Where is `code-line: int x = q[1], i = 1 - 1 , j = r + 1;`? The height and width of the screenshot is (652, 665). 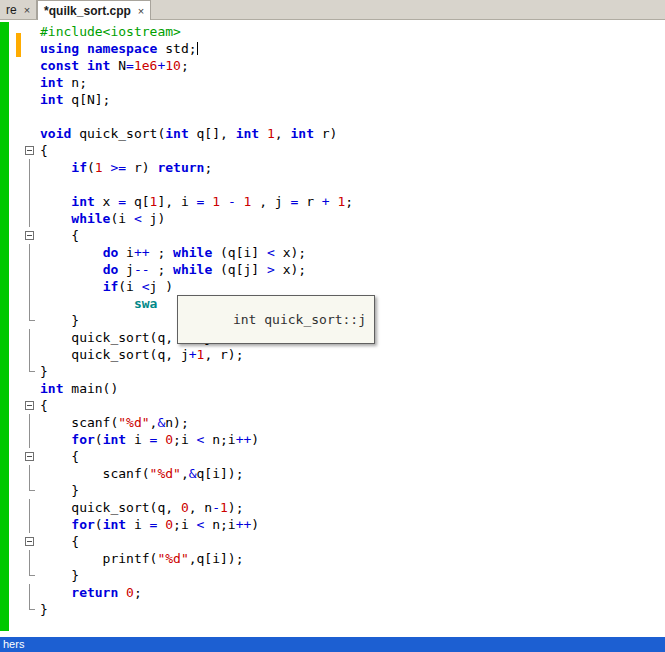 code-line: int x = q[1], i = 1 - 1 , j = r + 1; is located at coordinates (332, 202).